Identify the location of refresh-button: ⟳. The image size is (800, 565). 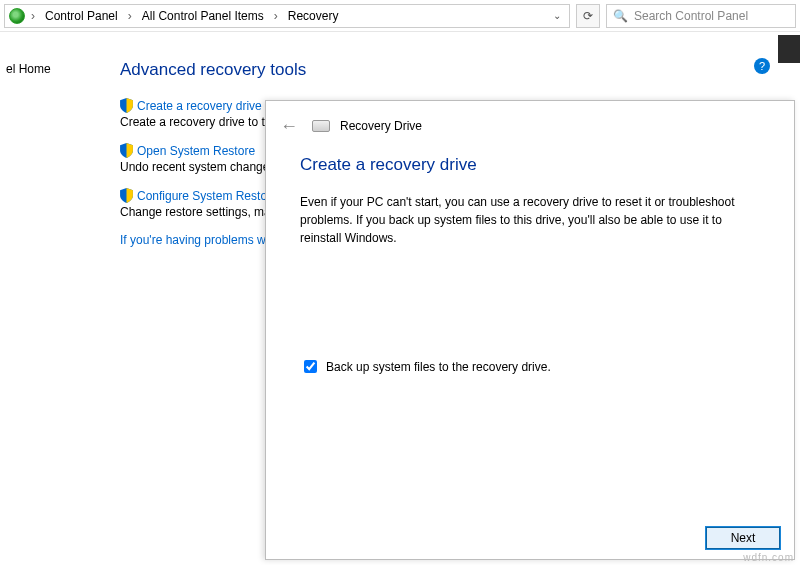
(588, 16).